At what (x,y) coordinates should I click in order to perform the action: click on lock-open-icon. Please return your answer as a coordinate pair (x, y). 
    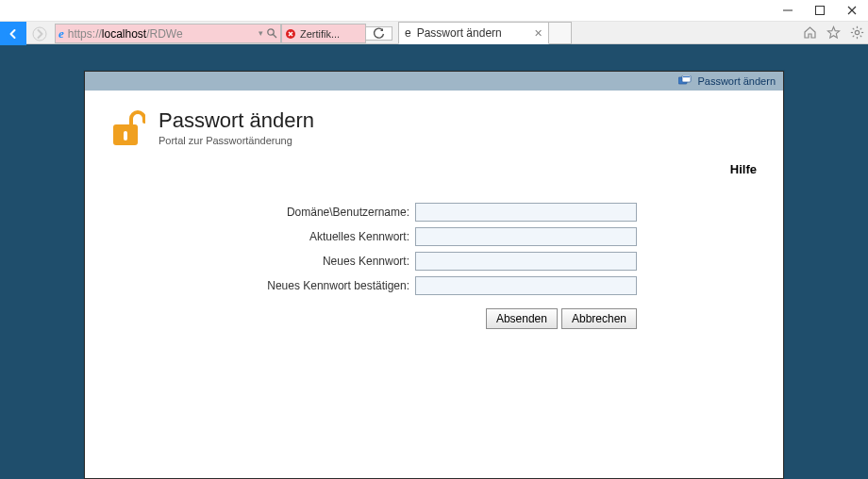
    Looking at the image, I should click on (126, 127).